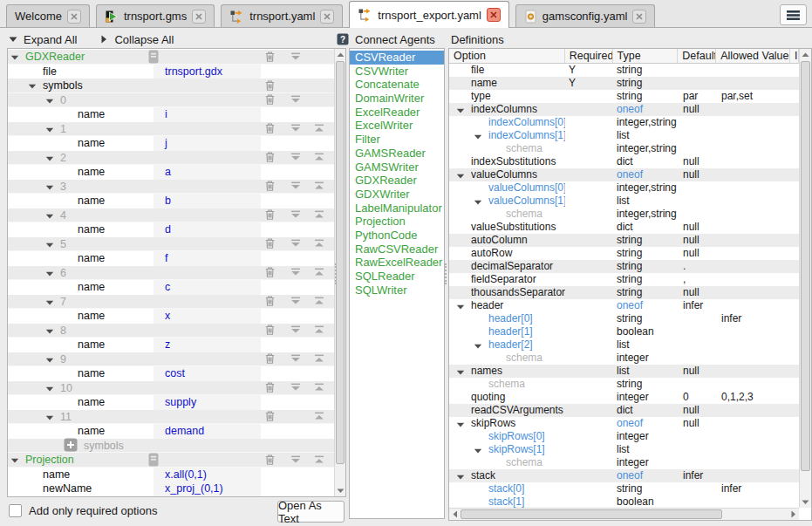 This screenshot has height=526, width=812. I want to click on help-icon: ?, so click(343, 39).